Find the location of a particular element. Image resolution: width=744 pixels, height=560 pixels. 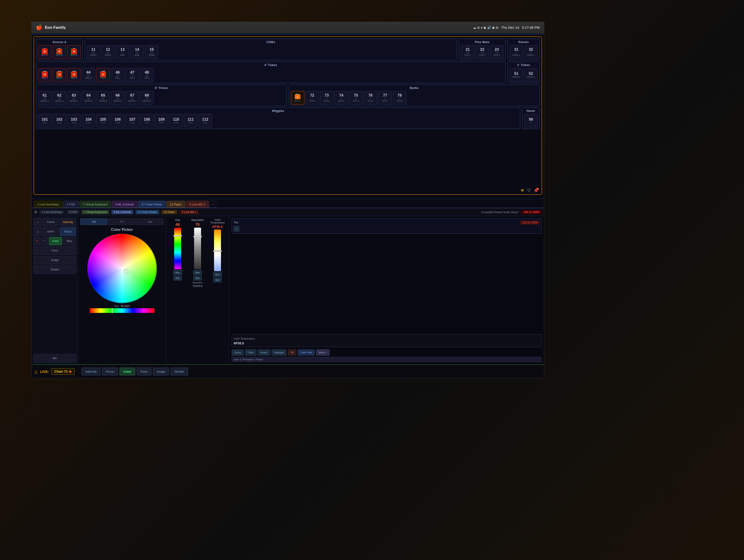

tab-live-summary: 1 Live Summary is located at coordinates (48, 204).